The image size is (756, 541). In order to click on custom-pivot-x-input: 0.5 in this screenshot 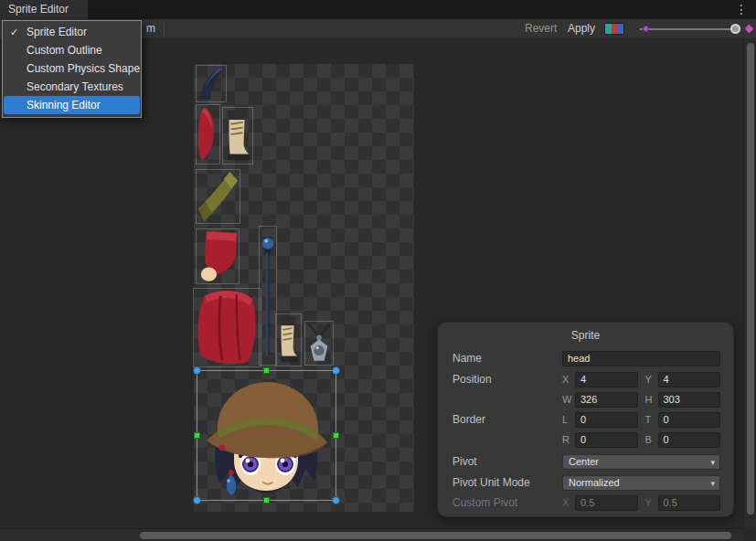, I will do `click(607, 503)`.